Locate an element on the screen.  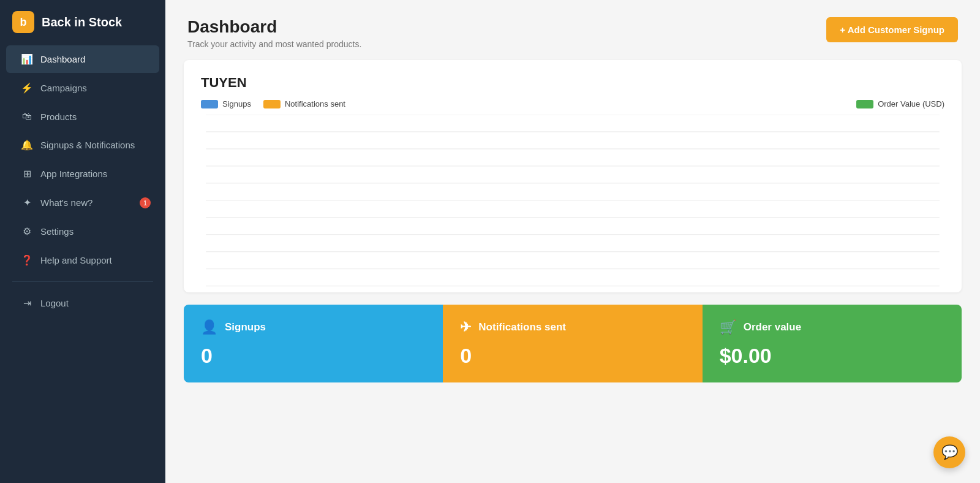
order-card-label: Order value is located at coordinates (773, 327).